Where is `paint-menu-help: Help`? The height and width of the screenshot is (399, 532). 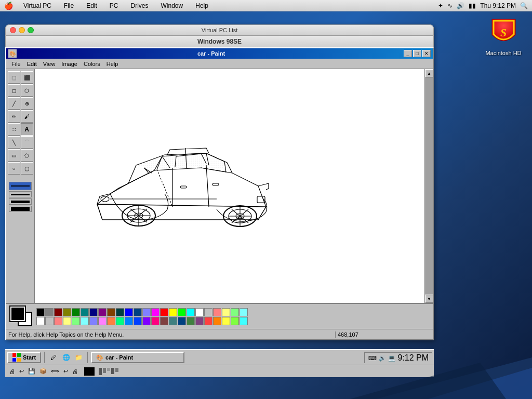 paint-menu-help: Help is located at coordinates (112, 64).